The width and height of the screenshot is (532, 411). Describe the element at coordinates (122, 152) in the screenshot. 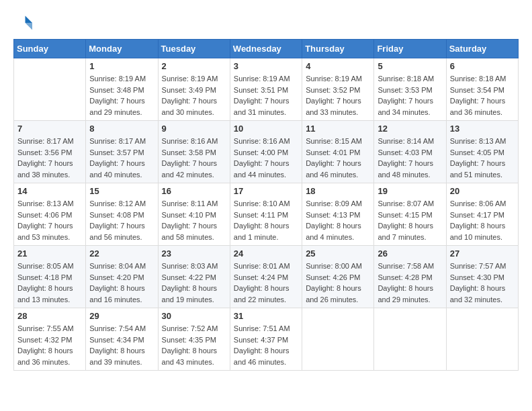

I see `calendar-cell: 8Sunrise: 8:17 AMSunset: 3:57 PMDaylight…` at that location.